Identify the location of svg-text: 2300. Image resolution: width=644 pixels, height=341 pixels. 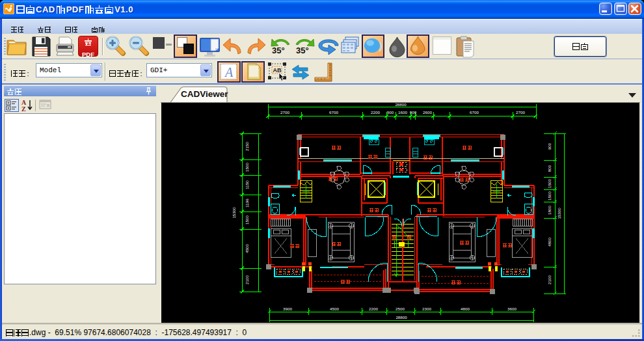
(427, 308).